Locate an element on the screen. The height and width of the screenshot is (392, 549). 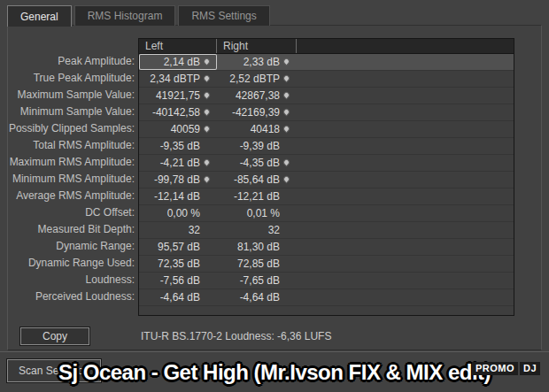
table-row: 2,34 dBTP 2,52 dBTP is located at coordinates (326, 80).